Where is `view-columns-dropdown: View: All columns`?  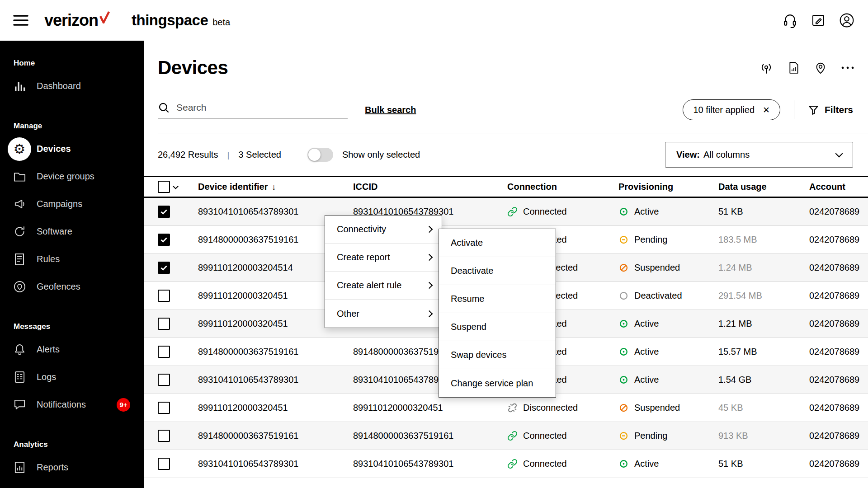
view-columns-dropdown: View: All columns is located at coordinates (759, 155).